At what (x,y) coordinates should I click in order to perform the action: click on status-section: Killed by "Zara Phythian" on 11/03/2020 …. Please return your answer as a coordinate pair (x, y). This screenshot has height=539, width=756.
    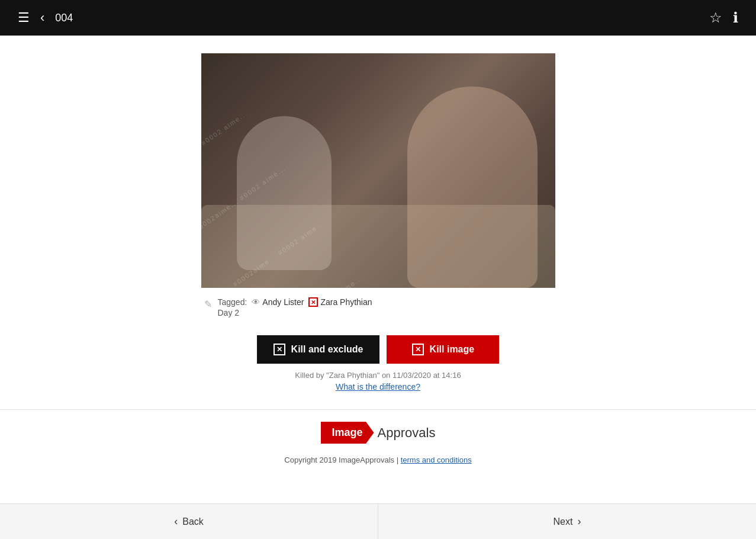
    Looking at the image, I should click on (378, 381).